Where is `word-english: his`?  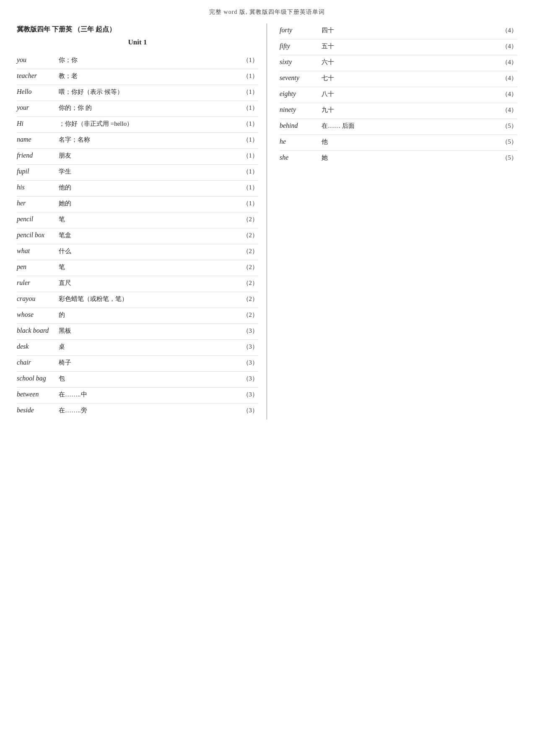 word-english: his is located at coordinates (36, 187).